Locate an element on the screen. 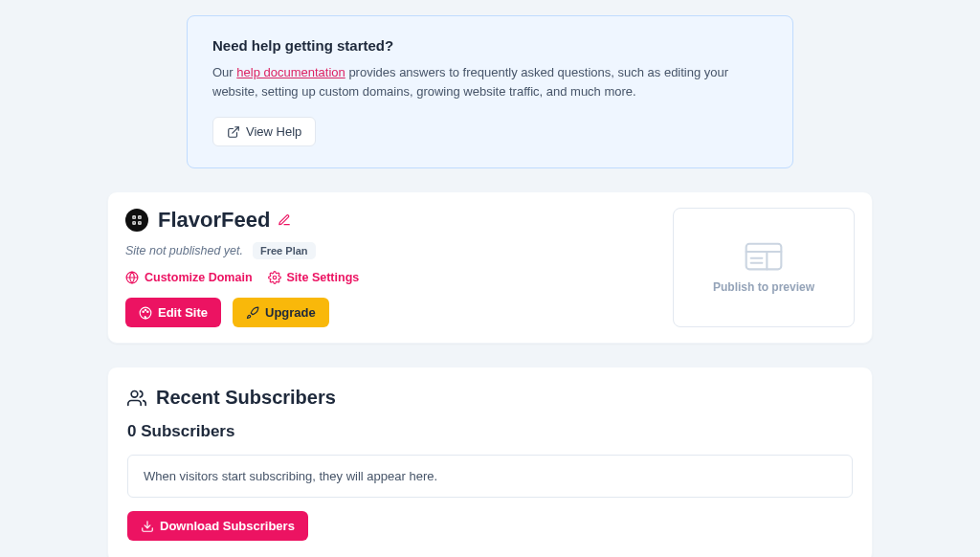 Image resolution: width=980 pixels, height=557 pixels. download-subscribers-label: Download Subscribers is located at coordinates (228, 526).